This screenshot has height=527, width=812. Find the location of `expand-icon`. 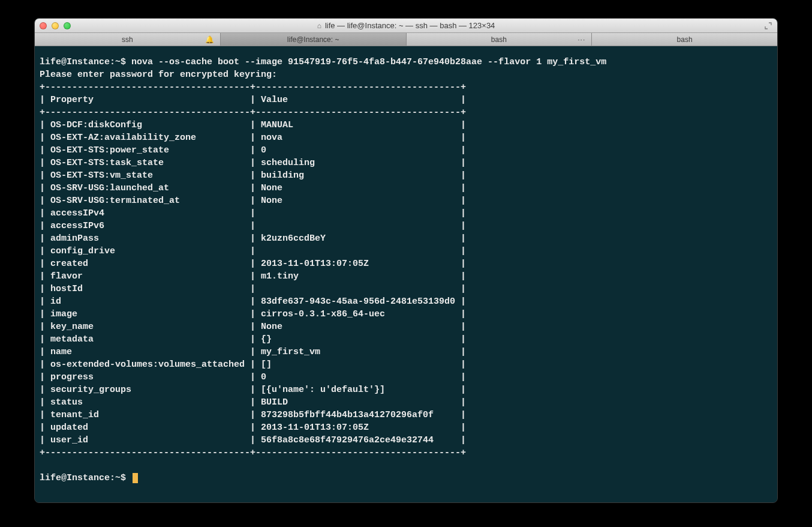

expand-icon is located at coordinates (768, 26).